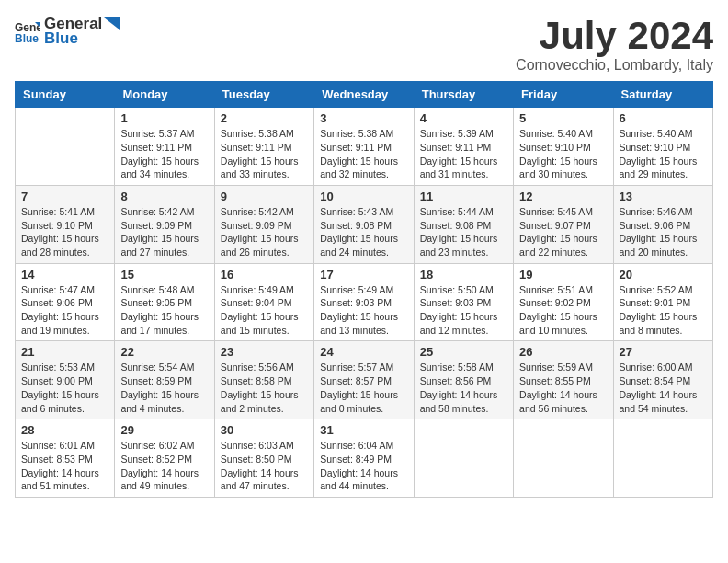 Image resolution: width=728 pixels, height=563 pixels. Describe the element at coordinates (65, 302) in the screenshot. I see `calendar-cell: 14 Sunrise: 5:47 AMSunset: 9:06 PMDaylig…` at that location.